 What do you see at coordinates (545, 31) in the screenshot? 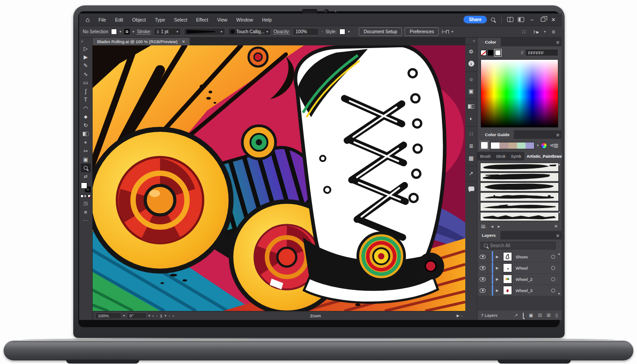
I see `workspace-chevron-icon: ▾` at bounding box center [545, 31].